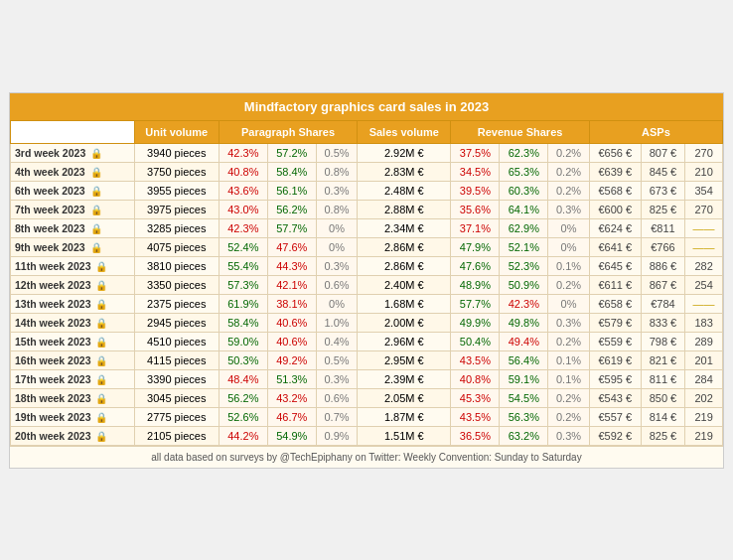 This screenshot has width=733, height=560. What do you see at coordinates (524, 359) in the screenshot?
I see `rev2-cell: 56.4%` at bounding box center [524, 359].